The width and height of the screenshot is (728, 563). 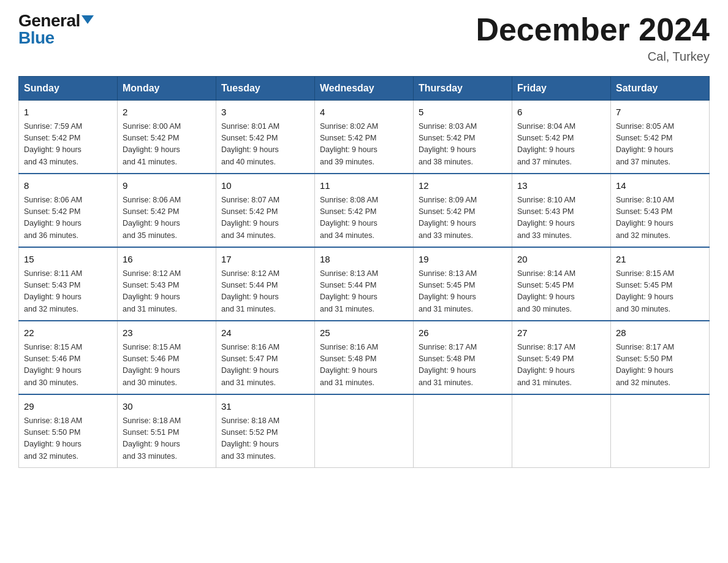 What do you see at coordinates (463, 186) in the screenshot?
I see `day-number: 12` at bounding box center [463, 186].